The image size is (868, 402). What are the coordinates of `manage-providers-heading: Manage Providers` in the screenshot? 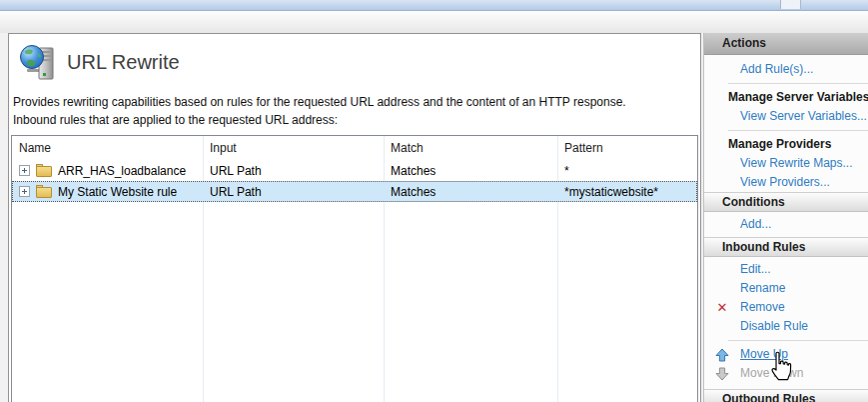 It's located at (786, 144).